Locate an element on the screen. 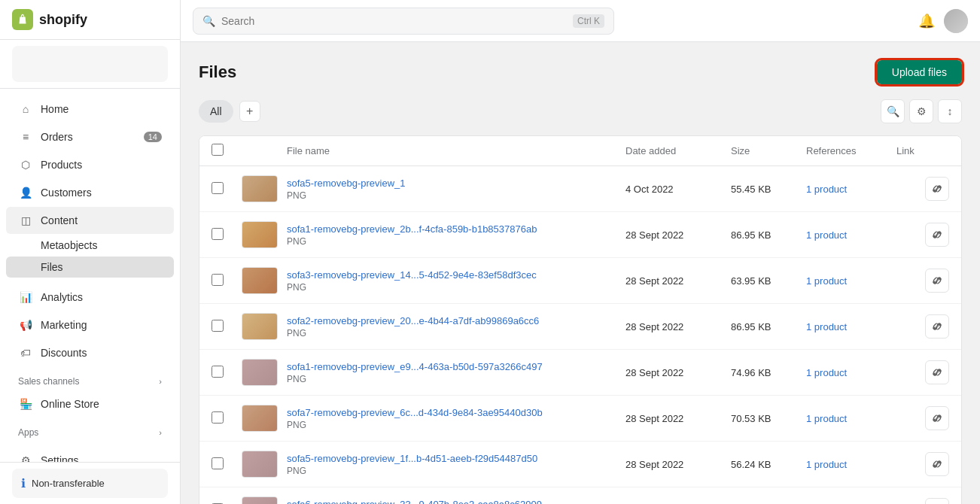  sidebar-item-settings-label: Settings is located at coordinates (101, 458).